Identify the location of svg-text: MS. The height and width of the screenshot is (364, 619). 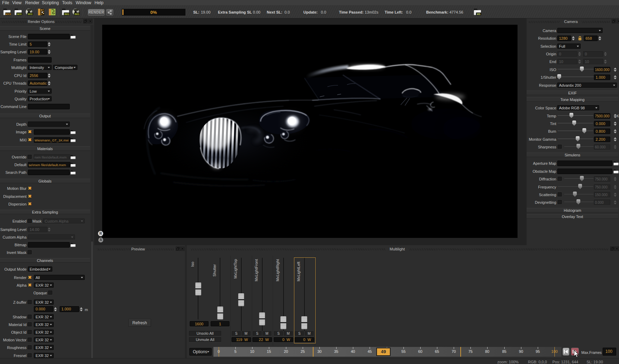
(478, 14).